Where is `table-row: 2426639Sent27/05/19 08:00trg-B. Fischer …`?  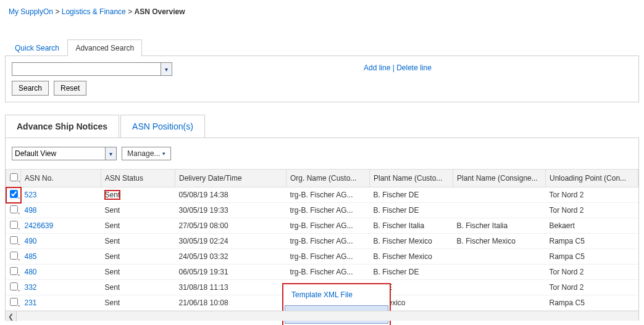
table-row: 2426639Sent27/05/19 08:00trg-B. Fischer … is located at coordinates (322, 226).